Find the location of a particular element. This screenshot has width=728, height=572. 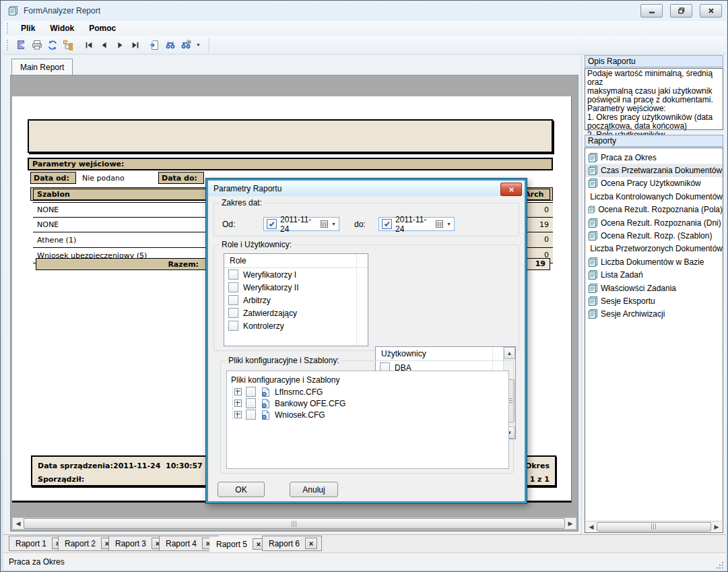

report-item-ocena-pracy: Ocena Pracy Użytkowników is located at coordinates (654, 183).